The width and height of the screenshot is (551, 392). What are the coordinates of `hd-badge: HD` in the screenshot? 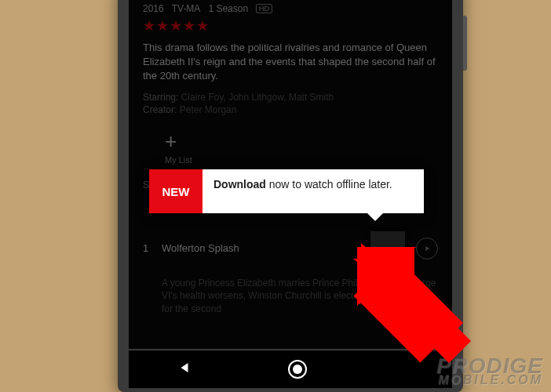 It's located at (264, 9).